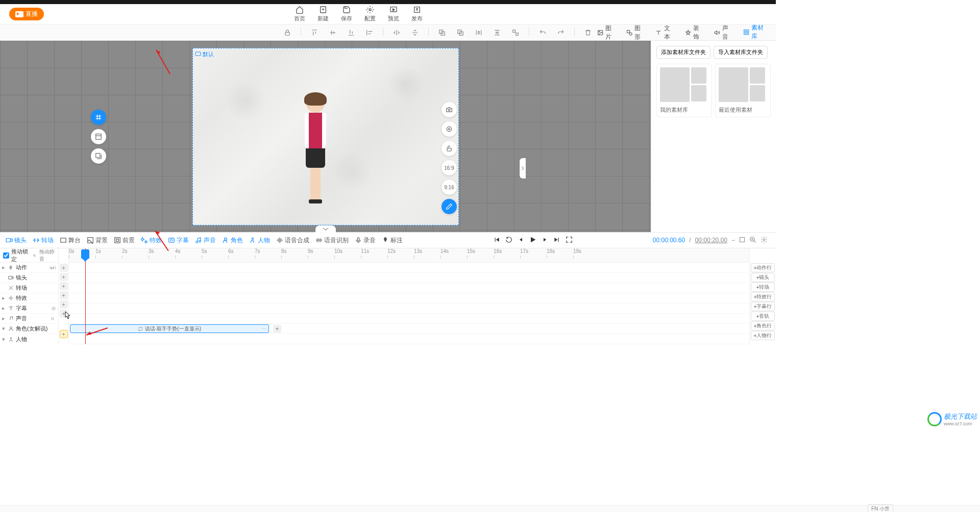 Image resolution: width=980 pixels, height=512 pixels. I want to click on character-avatar, so click(315, 148).